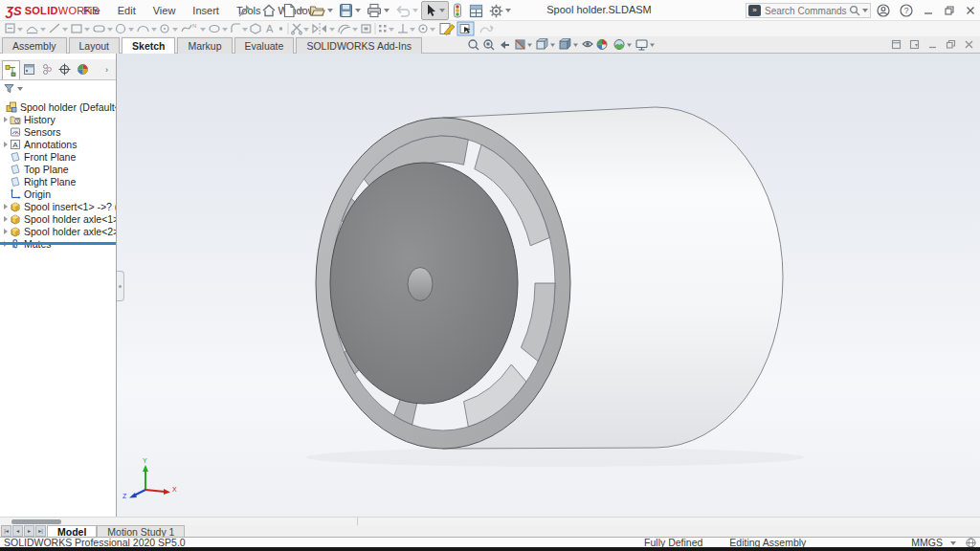  What do you see at coordinates (57, 231) in the screenshot?
I see `tree-item-spool-holder-axle-2: Spool holder axle<2> (Kno` at bounding box center [57, 231].